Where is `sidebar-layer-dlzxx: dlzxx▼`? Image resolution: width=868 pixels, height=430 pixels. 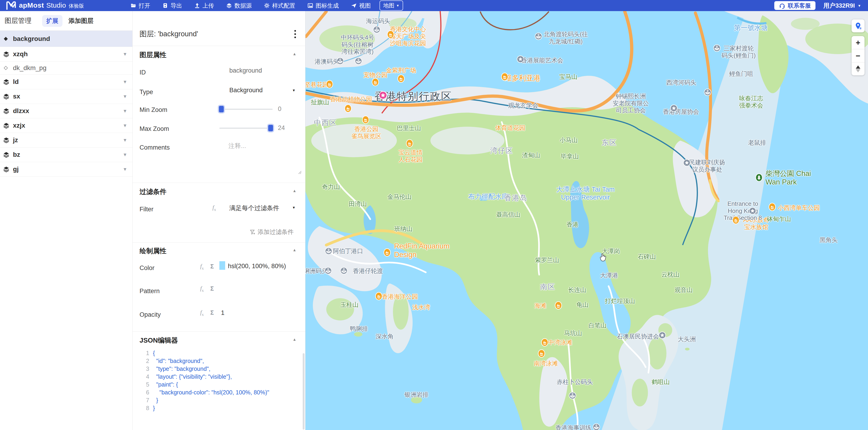 sidebar-layer-dlzxx: dlzxx▼ is located at coordinates (66, 111).